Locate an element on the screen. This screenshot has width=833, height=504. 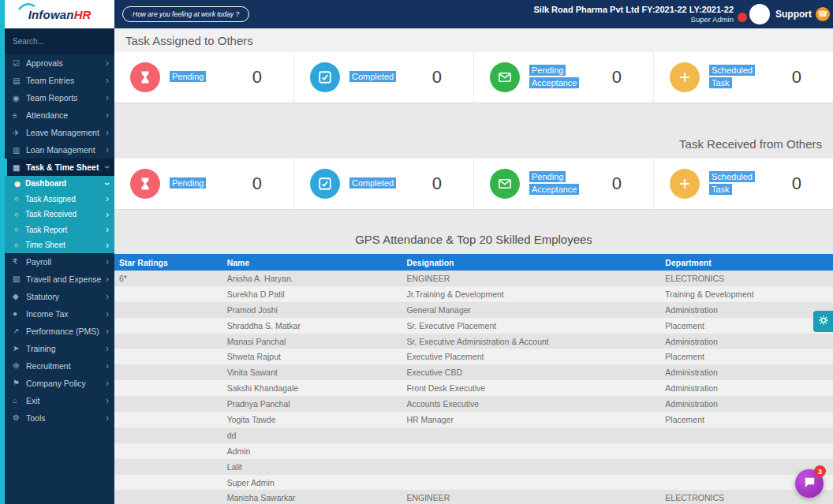
sidebar-item-team-entries: ▤ Team Entries › is located at coordinates (60, 80).